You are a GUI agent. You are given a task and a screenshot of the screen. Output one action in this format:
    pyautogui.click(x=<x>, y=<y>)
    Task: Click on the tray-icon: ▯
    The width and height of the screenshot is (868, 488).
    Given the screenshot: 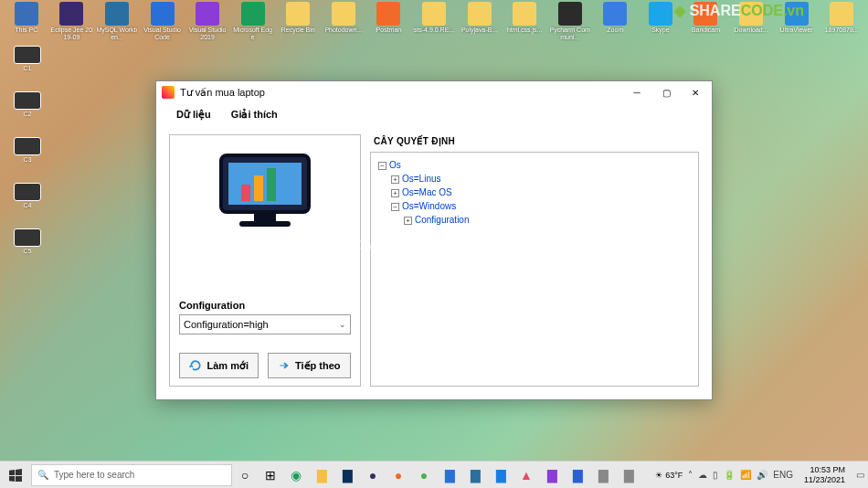 What is the action you would take?
    pyautogui.click(x=715, y=475)
    